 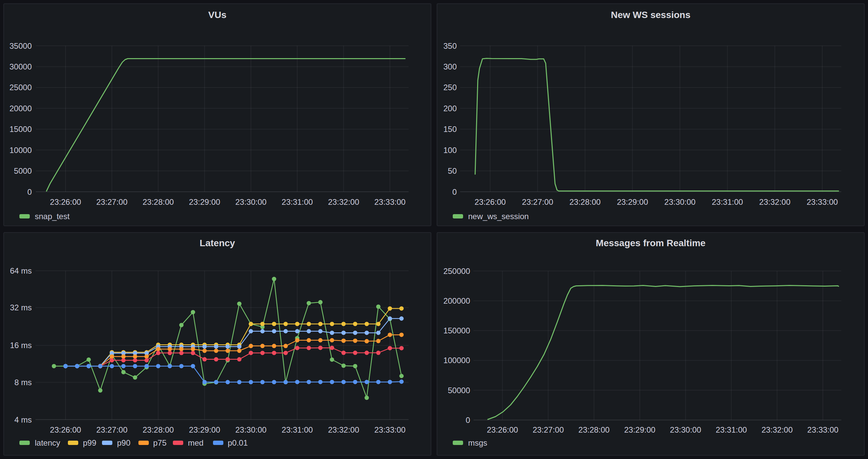 I want to click on svg-text: 8 ms, so click(x=23, y=383).